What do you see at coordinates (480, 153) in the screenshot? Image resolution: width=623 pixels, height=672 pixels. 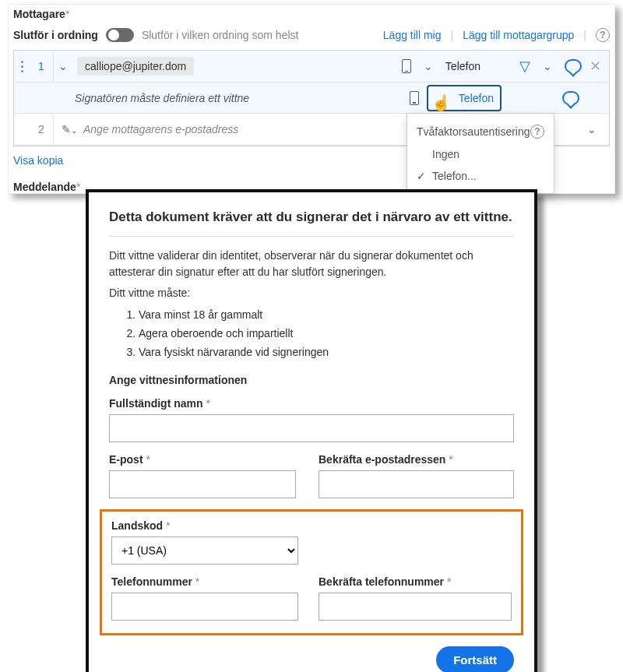 I see `auth-dropdown: Tvåfaktorsautentisering ? Ingen Telefon.…` at bounding box center [480, 153].